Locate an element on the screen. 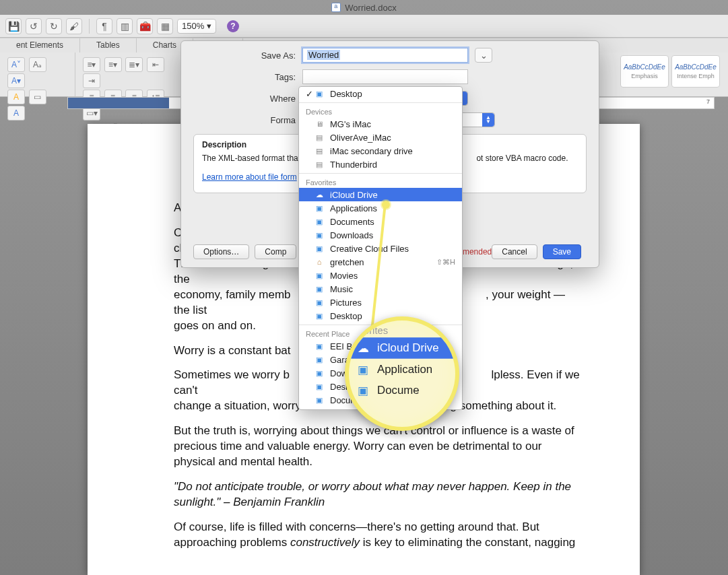  dd-item-desktop-top: ✓ ▣ Desktop is located at coordinates (380, 94).